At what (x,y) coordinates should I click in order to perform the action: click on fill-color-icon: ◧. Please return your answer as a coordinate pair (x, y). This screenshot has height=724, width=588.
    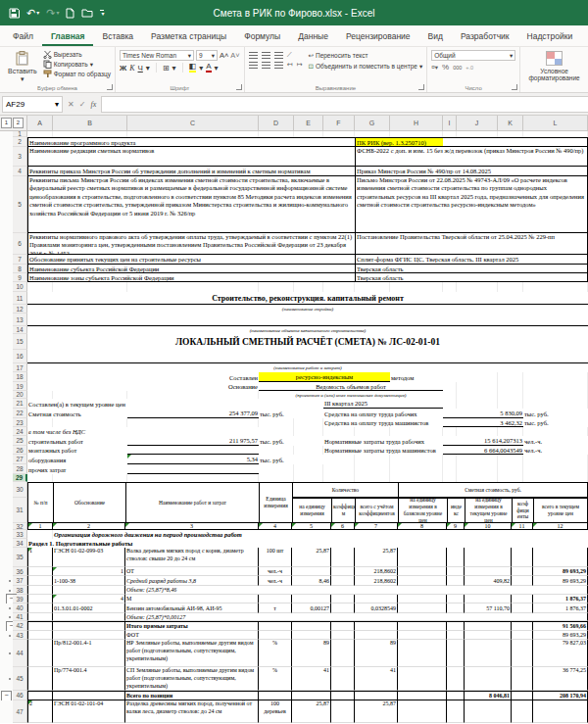
    Looking at the image, I should click on (193, 68).